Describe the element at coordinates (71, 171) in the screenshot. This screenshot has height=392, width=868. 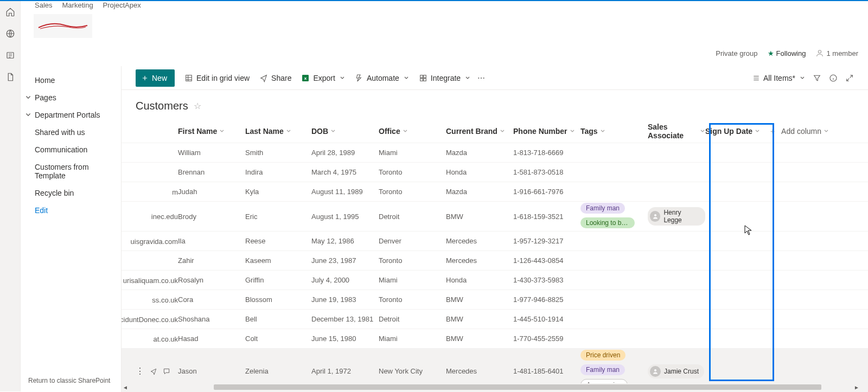
I see `nav-customers-template: Customers from Template` at that location.